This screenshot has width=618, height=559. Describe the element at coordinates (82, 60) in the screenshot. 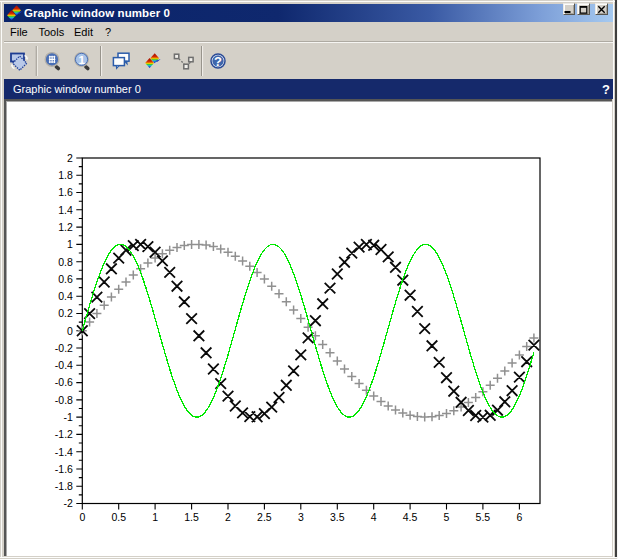

I see `svg-text: 1` at that location.